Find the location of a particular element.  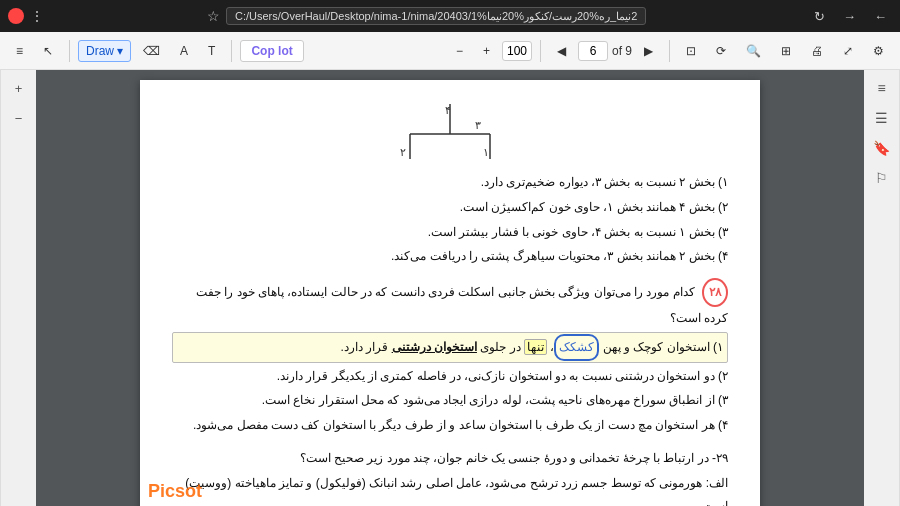

watermark: Picsot is located at coordinates (175, 492).